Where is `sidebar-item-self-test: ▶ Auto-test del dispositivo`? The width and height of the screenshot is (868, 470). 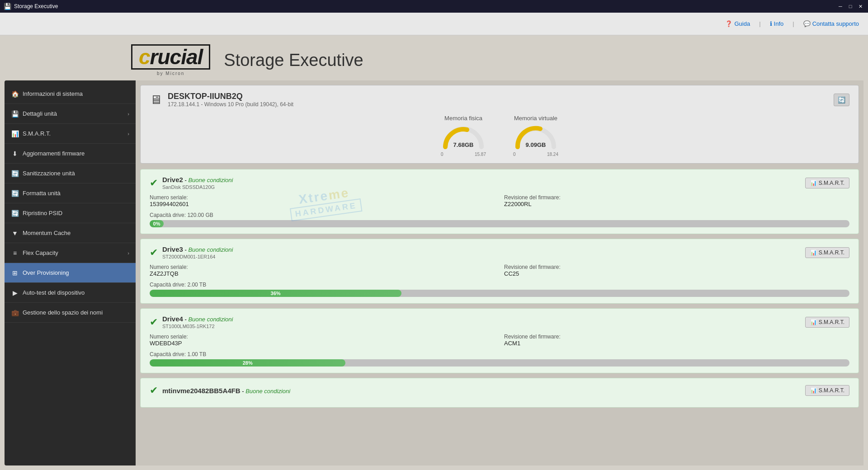 sidebar-item-self-test: ▶ Auto-test del dispositivo is located at coordinates (70, 293).